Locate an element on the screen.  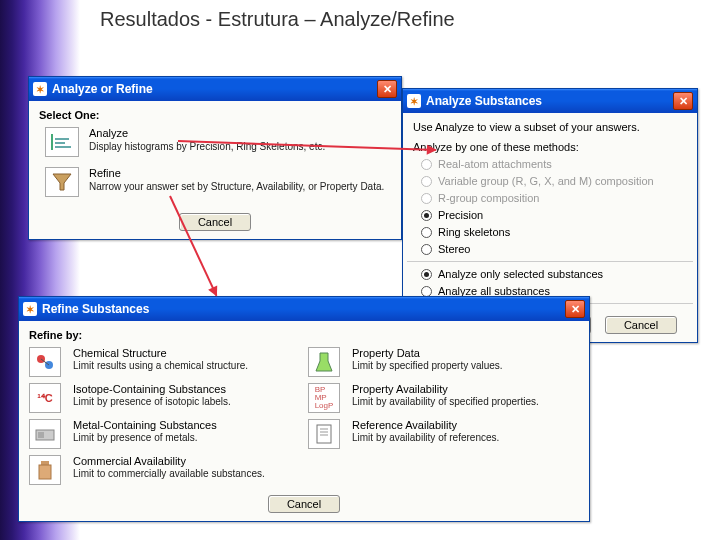
option-desc: Limit by presence of metals. is located at coordinates (186, 438).